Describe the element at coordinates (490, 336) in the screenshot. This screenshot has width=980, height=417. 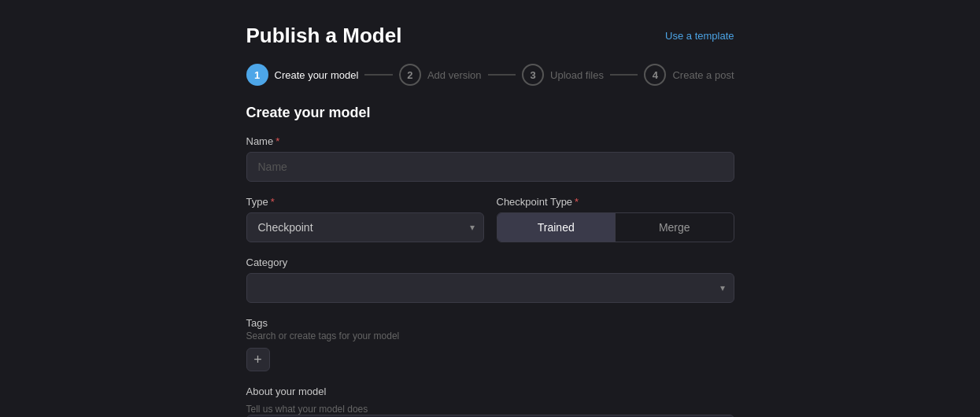
I see `tags-sublabel: Search or create tags for your model` at that location.